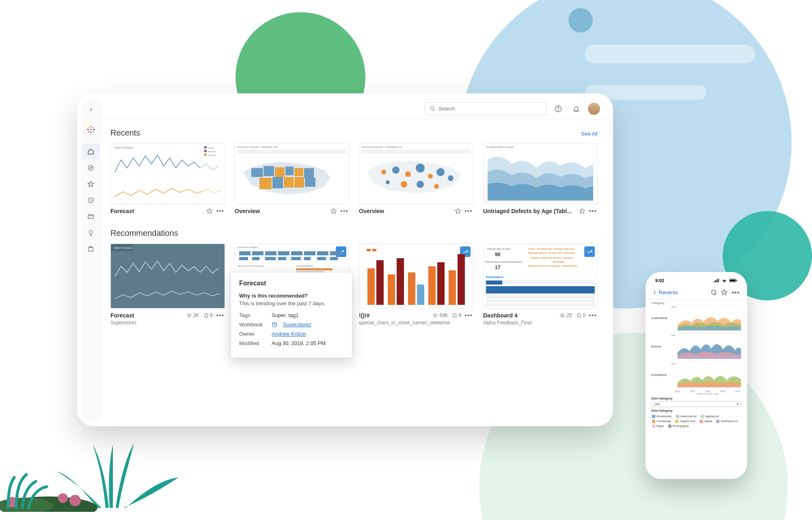 This screenshot has height=520, width=812. What do you see at coordinates (91, 110) in the screenshot?
I see `expand-nav-button` at bounding box center [91, 110].